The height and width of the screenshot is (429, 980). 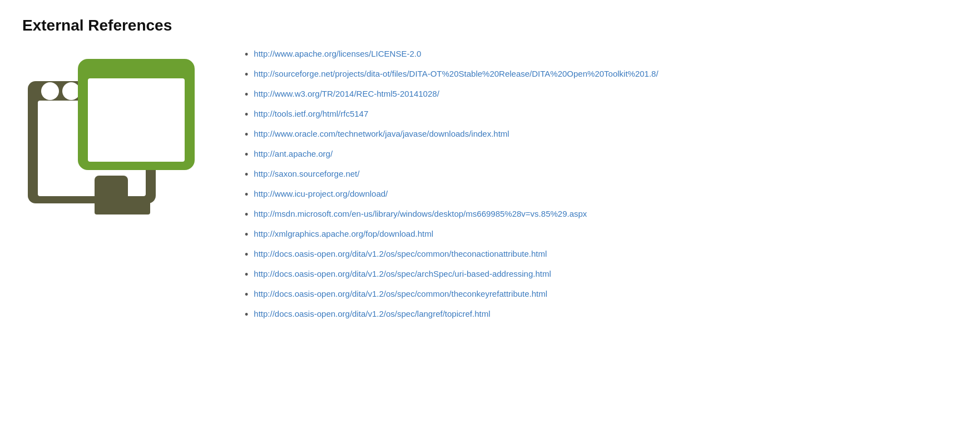 What do you see at coordinates (382, 134) in the screenshot?
I see `external-link: http://www.oracle.com/technetwork/java/j…` at bounding box center [382, 134].